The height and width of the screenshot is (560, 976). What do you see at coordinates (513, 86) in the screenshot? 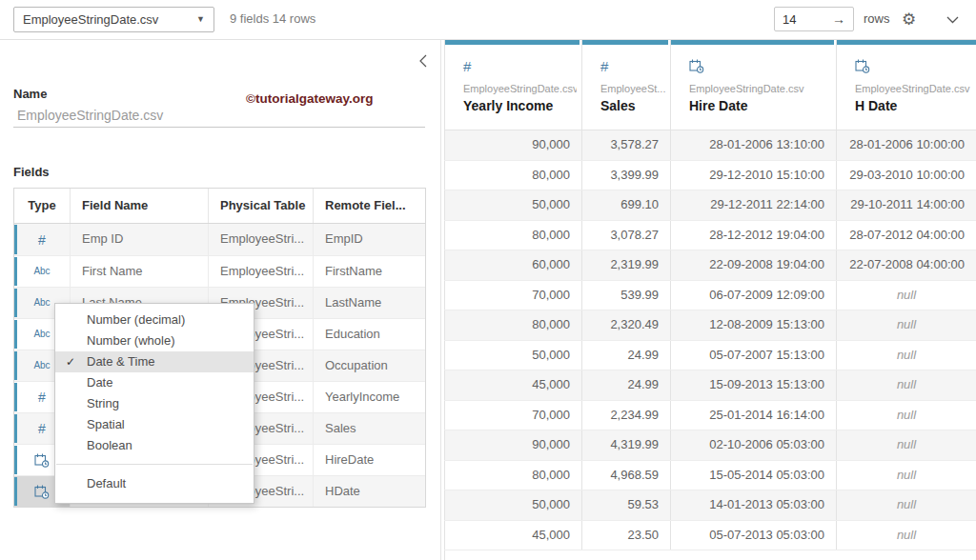
I see `column-header-yearly-income: #EmployeeStringDate.csvYearly Income` at bounding box center [513, 86].